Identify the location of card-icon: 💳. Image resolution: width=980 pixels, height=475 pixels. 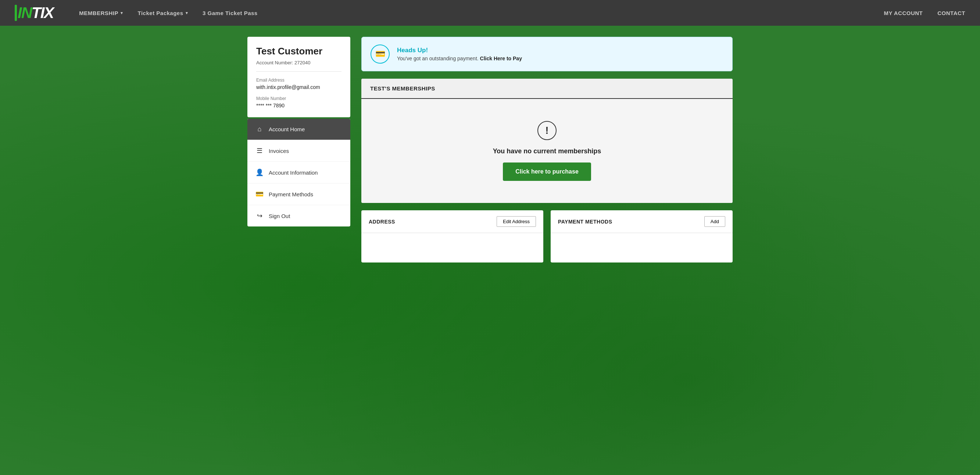
(259, 194).